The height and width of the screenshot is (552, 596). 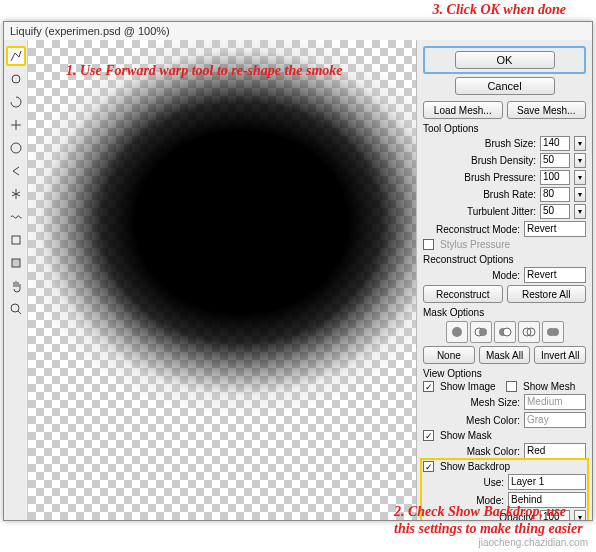 What do you see at coordinates (555, 420) in the screenshot?
I see `mesh-color-select: Gray` at bounding box center [555, 420].